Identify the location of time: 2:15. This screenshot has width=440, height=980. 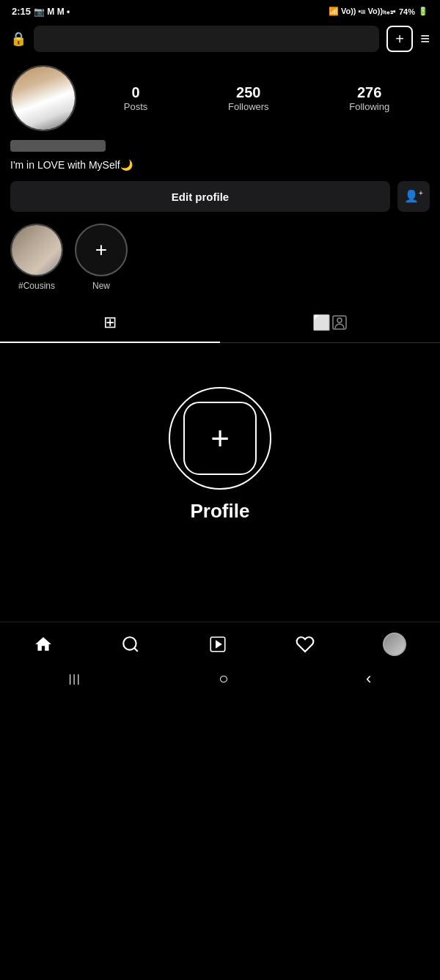
(21, 12).